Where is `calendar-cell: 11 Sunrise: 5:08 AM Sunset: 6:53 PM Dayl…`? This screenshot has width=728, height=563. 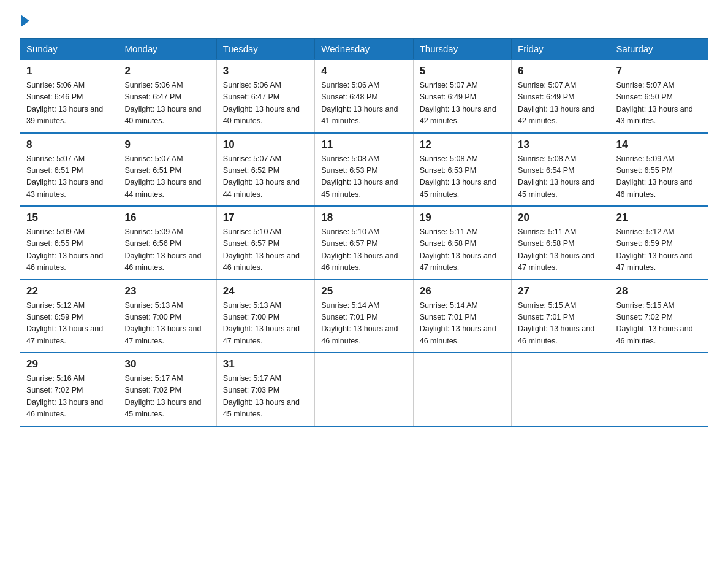 calendar-cell: 11 Sunrise: 5:08 AM Sunset: 6:53 PM Dayl… is located at coordinates (364, 170).